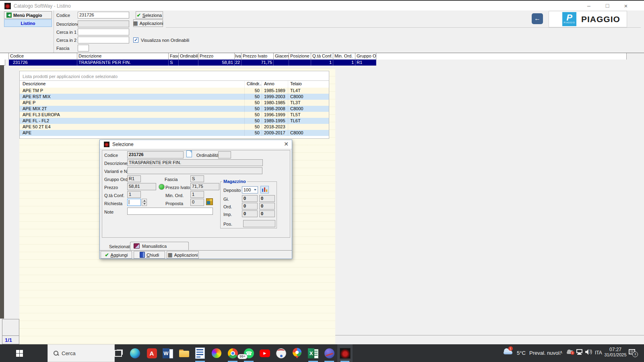 The image size is (644, 362). Describe the element at coordinates (170, 211) in the screenshot. I see `dlg-note-field` at that location.